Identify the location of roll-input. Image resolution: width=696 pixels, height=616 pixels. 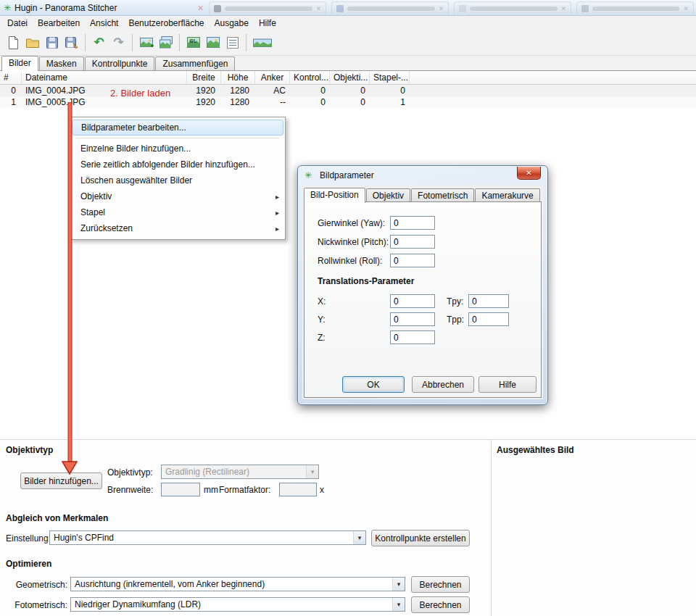
(413, 261).